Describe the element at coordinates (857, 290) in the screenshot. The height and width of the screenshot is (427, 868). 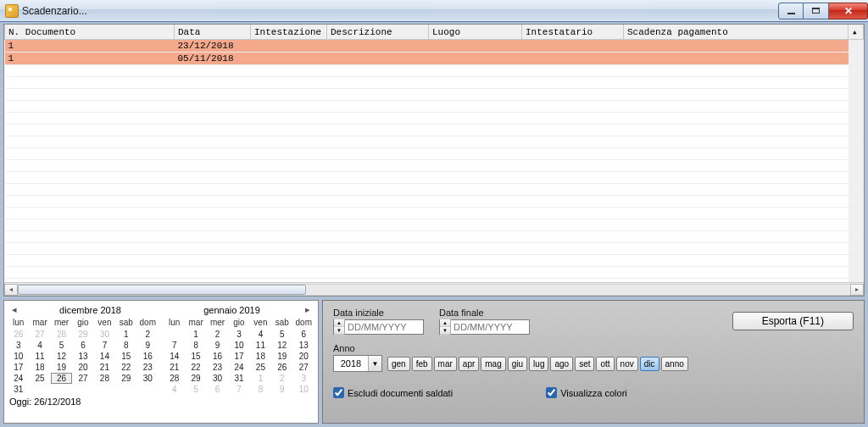
I see `scroll-right-button: ▸` at that location.